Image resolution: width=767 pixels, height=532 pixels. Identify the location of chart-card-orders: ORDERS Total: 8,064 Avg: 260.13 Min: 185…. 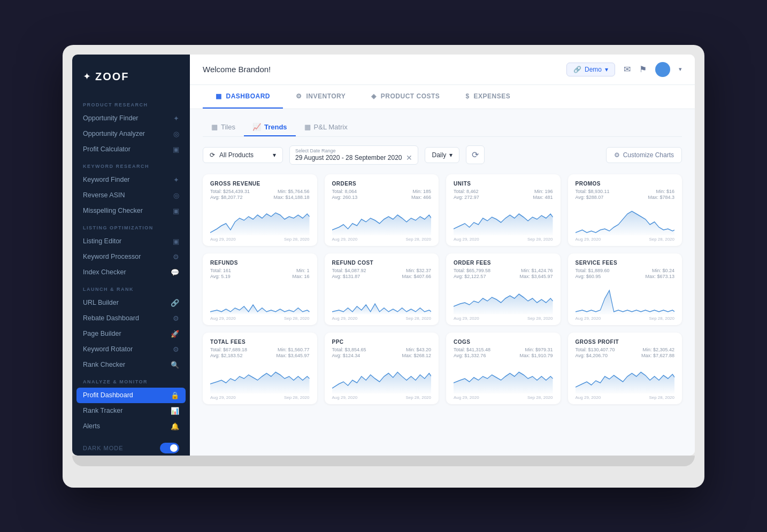
(382, 210).